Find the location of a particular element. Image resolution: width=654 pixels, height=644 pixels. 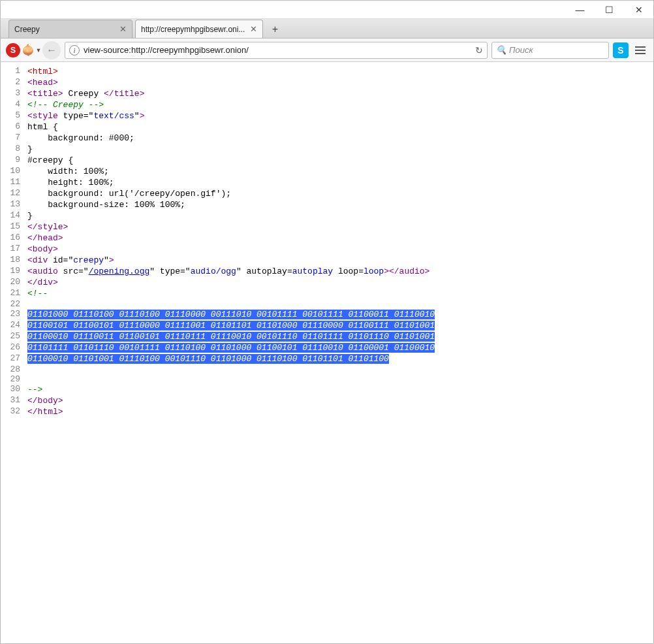

line-content: background: url('/creepy/open.gif'); is located at coordinates (231, 193).